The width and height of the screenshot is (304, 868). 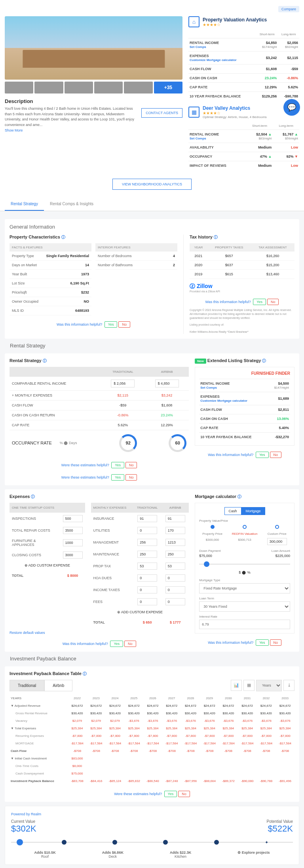 I want to click on tax-title: Tax history, so click(x=201, y=237).